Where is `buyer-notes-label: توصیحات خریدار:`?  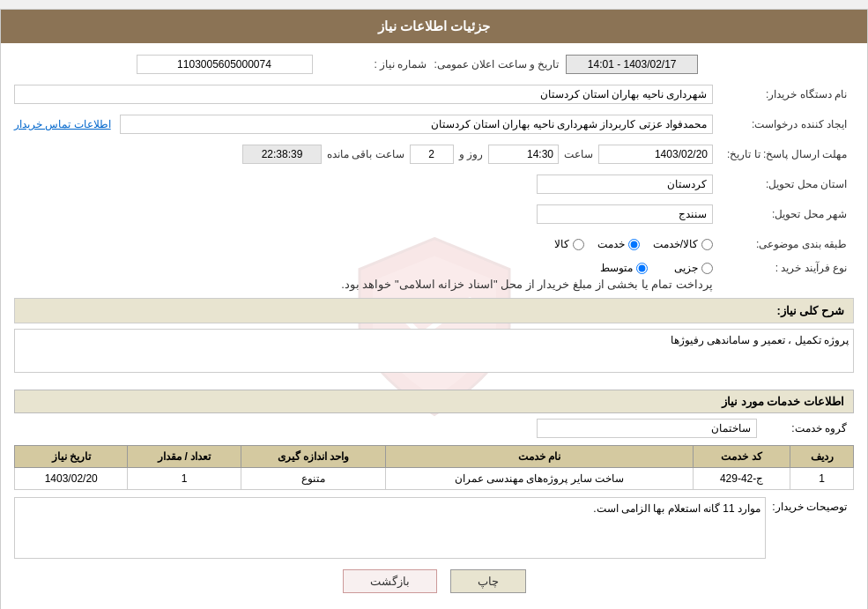 buyer-notes-label: توصیحات خریدار: is located at coordinates (810, 505).